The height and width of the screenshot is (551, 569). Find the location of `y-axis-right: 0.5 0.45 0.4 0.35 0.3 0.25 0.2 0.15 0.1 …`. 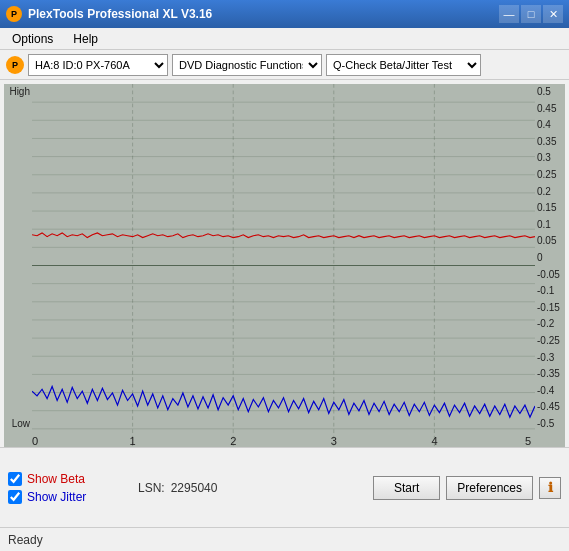

y-axis-right: 0.5 0.45 0.4 0.35 0.3 0.25 0.2 0.15 0.1 … is located at coordinates (550, 266).